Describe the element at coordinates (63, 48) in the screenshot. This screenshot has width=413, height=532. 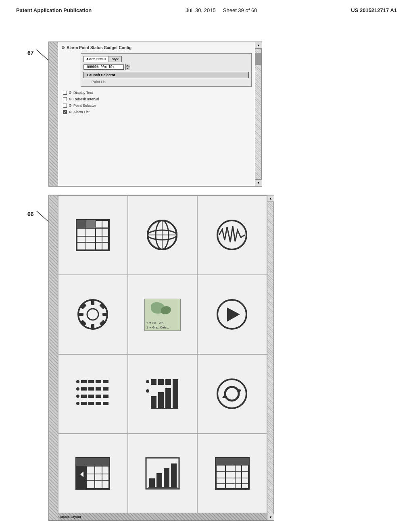
I see `config-title-icon: ⚙` at that location.